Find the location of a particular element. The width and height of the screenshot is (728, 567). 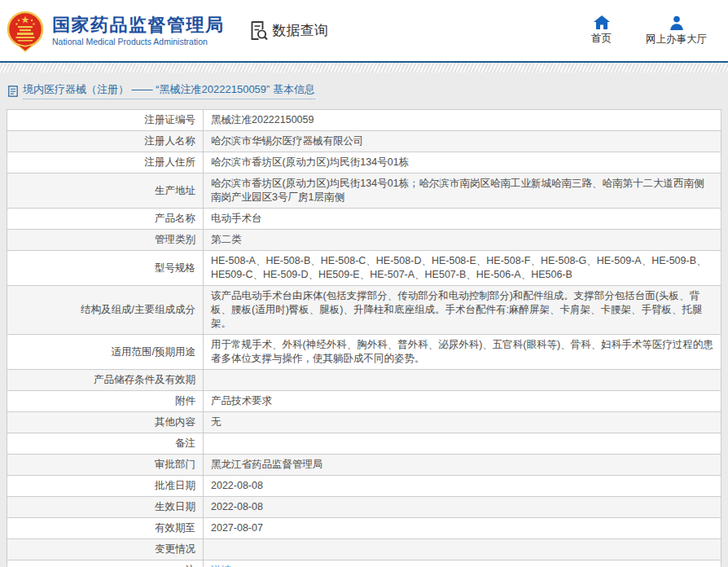

row-label-cell: 产品储存条件及有效期 is located at coordinates (106, 380).